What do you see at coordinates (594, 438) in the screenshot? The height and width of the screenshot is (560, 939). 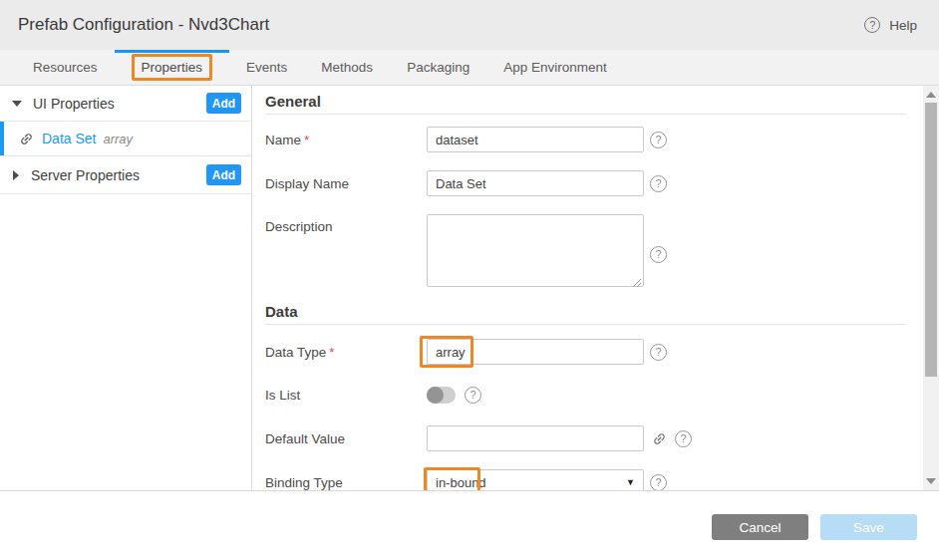 I see `field-row-default-value: Default Value ?` at bounding box center [594, 438].